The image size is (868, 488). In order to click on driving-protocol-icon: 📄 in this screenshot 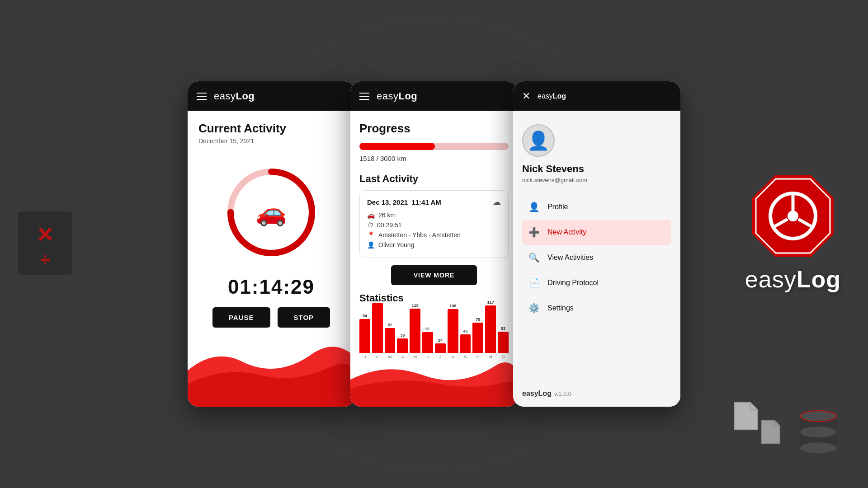, I will do `click(534, 283)`.